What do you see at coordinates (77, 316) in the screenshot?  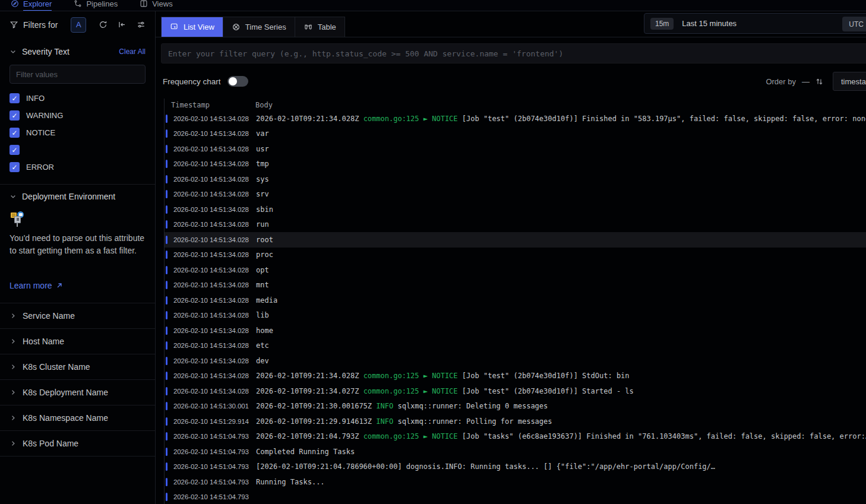 I see `sidebar-section-service-name: Service Name` at bounding box center [77, 316].